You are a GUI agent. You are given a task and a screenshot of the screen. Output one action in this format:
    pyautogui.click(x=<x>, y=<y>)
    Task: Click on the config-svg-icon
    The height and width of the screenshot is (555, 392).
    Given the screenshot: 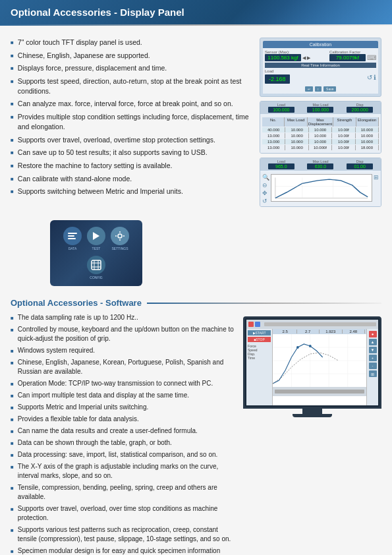 What is the action you would take?
    pyautogui.click(x=96, y=265)
    